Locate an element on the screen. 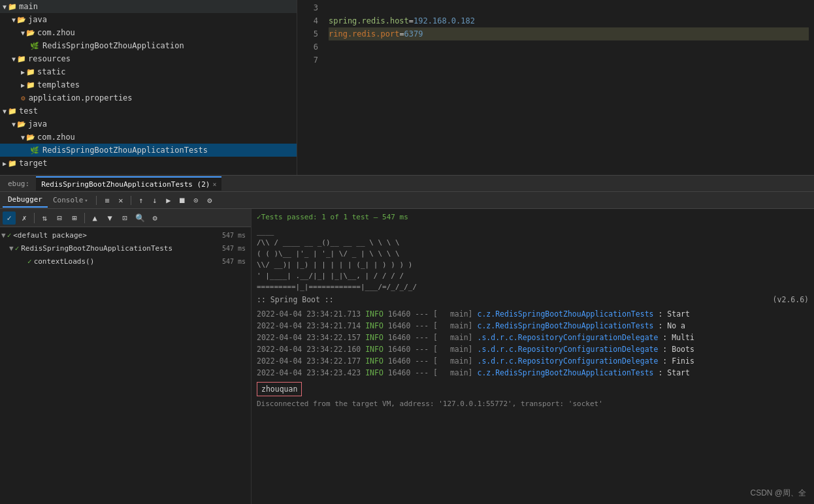 The height and width of the screenshot is (504, 814). tree-item-java: ▼ 📂 java is located at coordinates (148, 20).